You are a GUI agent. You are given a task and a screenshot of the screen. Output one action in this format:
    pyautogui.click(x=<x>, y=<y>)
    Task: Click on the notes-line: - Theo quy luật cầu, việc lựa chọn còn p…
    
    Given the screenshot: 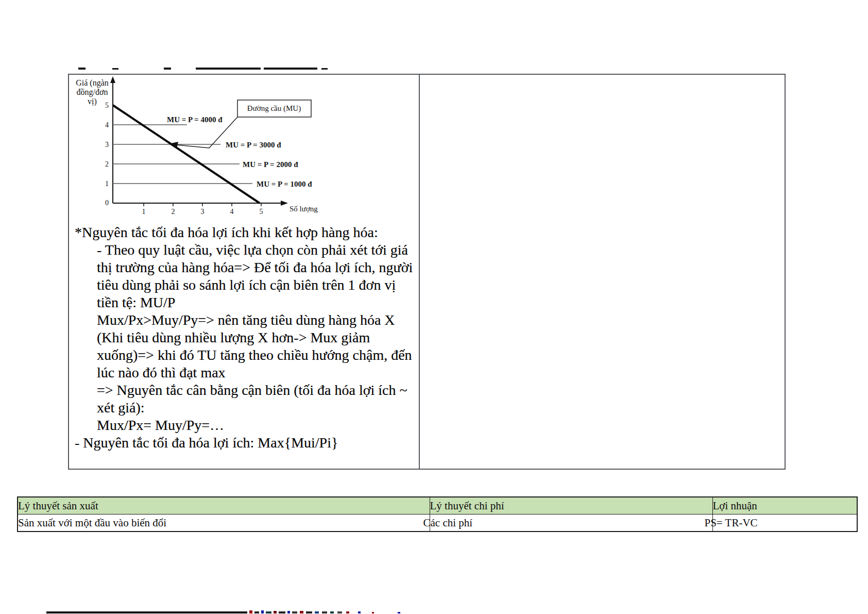 What is the action you would take?
    pyautogui.click(x=252, y=250)
    